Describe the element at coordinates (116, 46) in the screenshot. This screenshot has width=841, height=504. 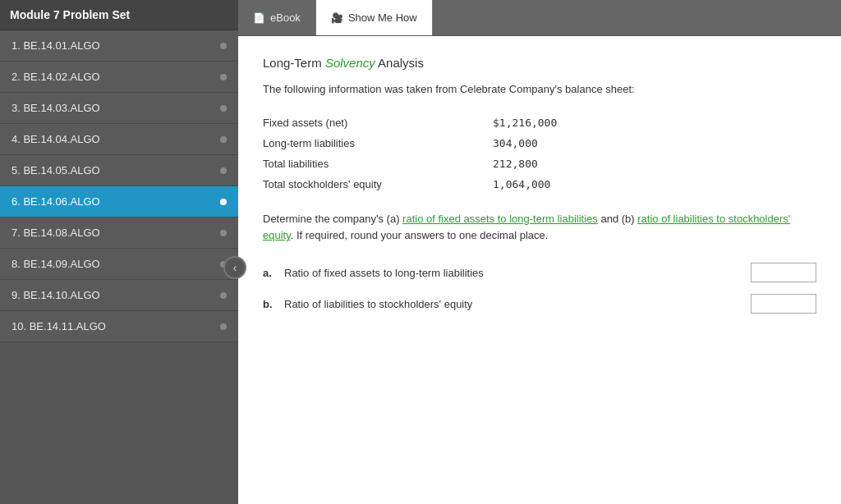
I see `sidebar-item-label-1: 1. BE.14.01.ALGO` at that location.